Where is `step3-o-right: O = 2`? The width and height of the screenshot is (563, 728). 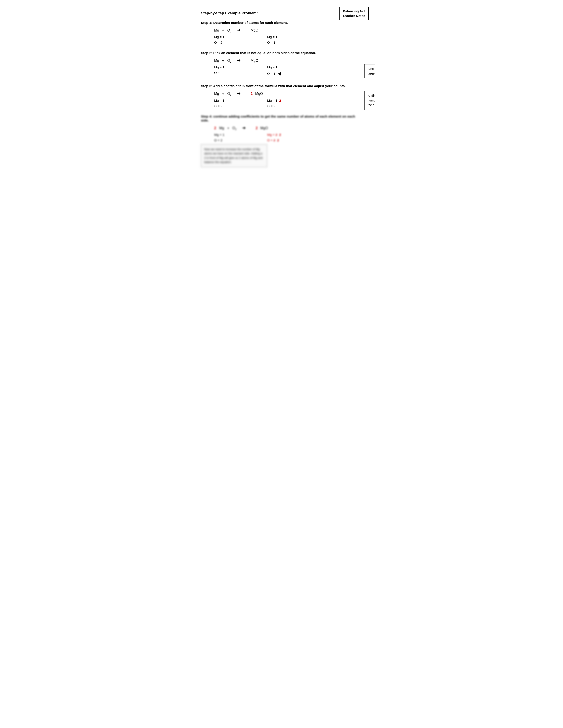
step3-o-right: O = 2 is located at coordinates (276, 106).